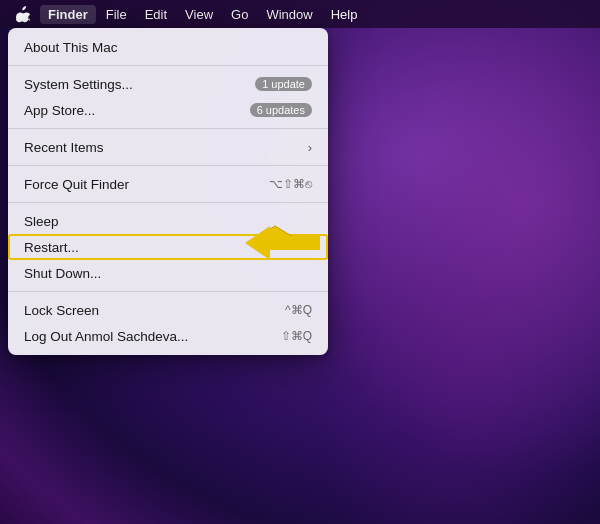  What do you see at coordinates (168, 184) in the screenshot?
I see `menu-item-force-quit: Force Quit Finder ⌥⇧⌘⎋` at bounding box center [168, 184].